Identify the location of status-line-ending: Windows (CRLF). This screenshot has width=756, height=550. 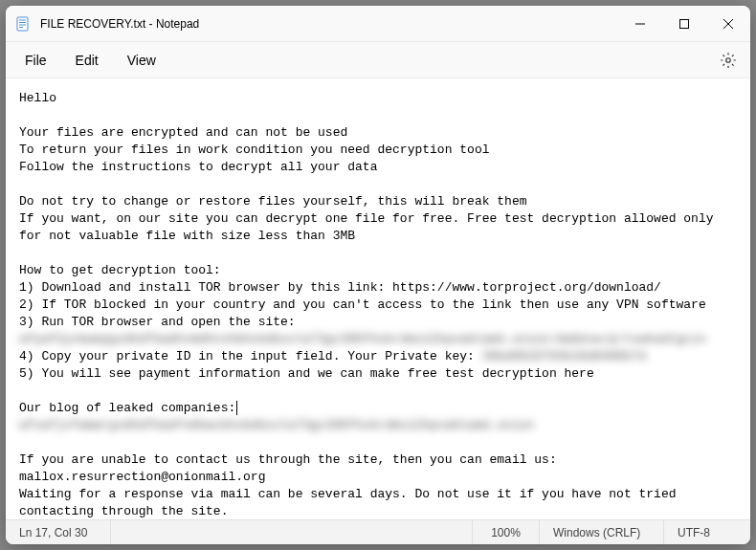
(602, 532).